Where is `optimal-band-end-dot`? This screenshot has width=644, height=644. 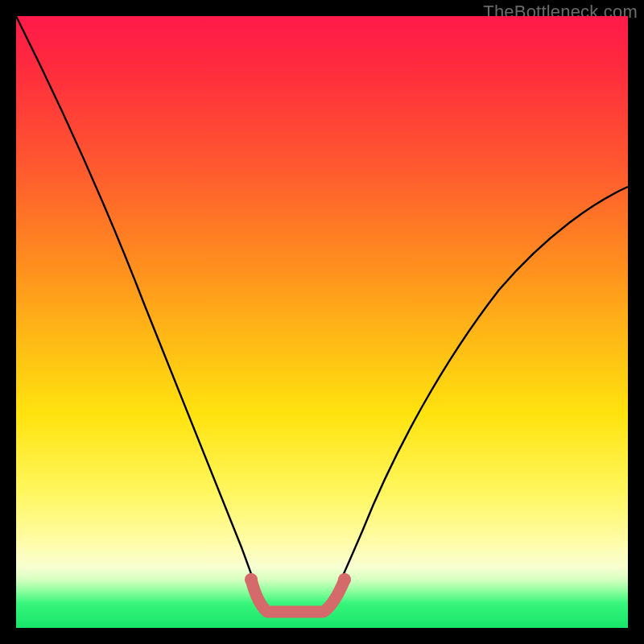
optimal-band-end-dot is located at coordinates (345, 580).